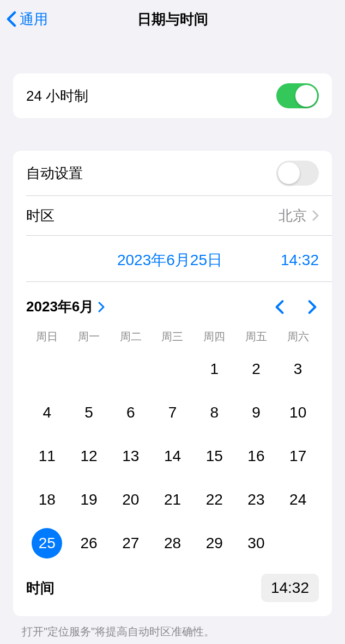  I want to click on day-cell: 7, so click(172, 413).